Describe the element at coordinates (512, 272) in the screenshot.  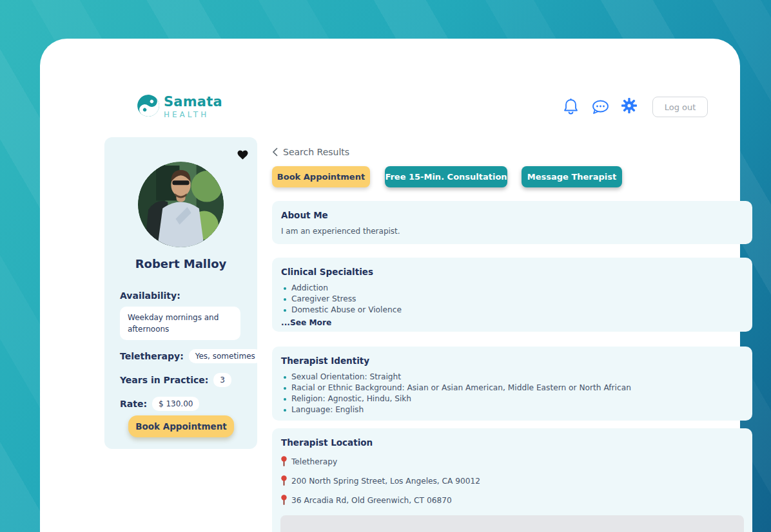
I see `clinical-specialties-title: Clinical Specialties` at that location.